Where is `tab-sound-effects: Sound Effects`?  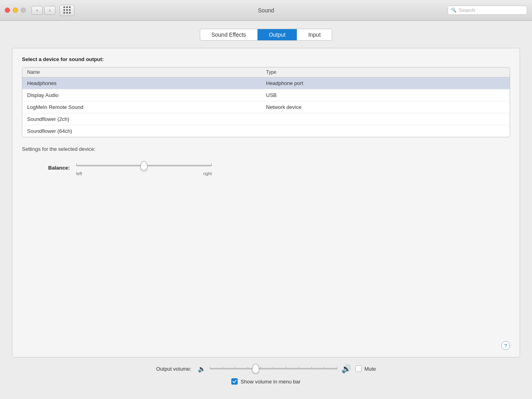 tab-sound-effects: Sound Effects is located at coordinates (229, 35).